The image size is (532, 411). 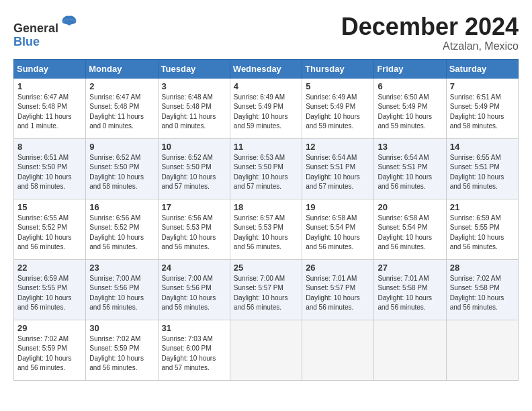 I want to click on calendar-cell: 21Sunrise: 6:59 AMSunset: 5:55 PMDayligh…, so click(x=482, y=229).